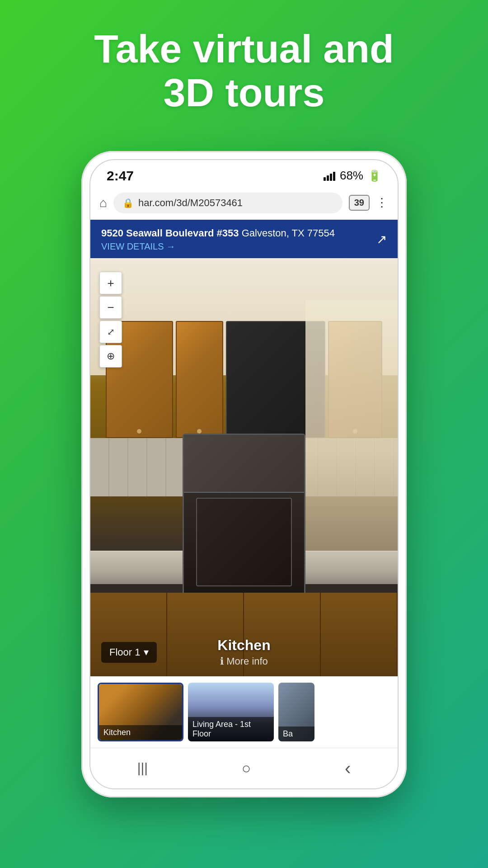 The image size is (488, 868). What do you see at coordinates (138, 247) in the screenshot?
I see `view-details-label: VIEW DETAILS →` at bounding box center [138, 247].